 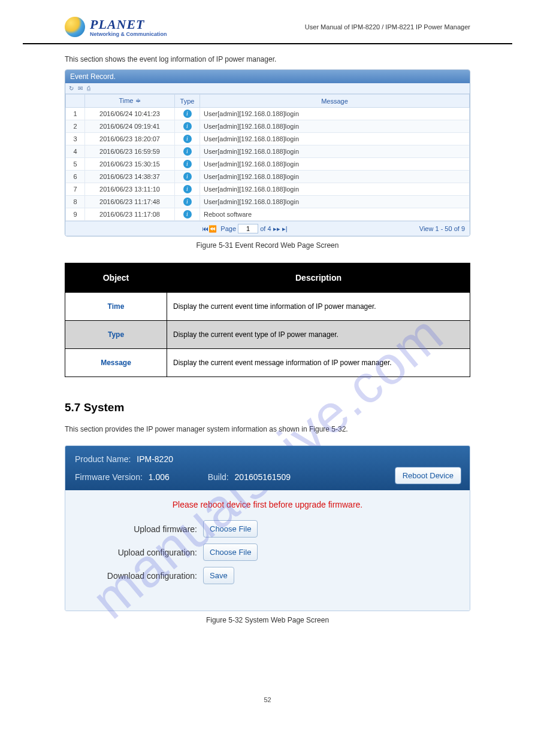 What do you see at coordinates (230, 552) in the screenshot?
I see `upload-config-button: Choose File` at bounding box center [230, 552].